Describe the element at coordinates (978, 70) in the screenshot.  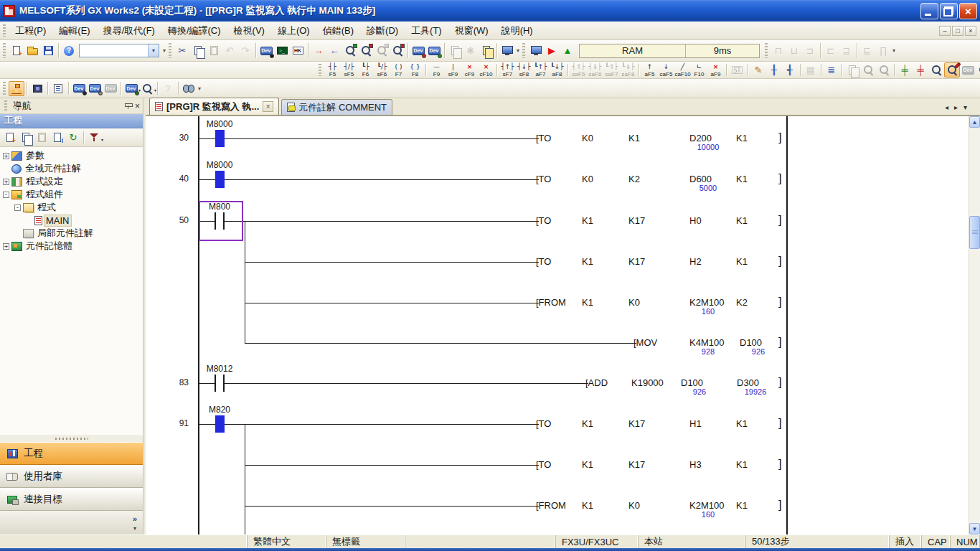
I see `zoom-icon: +` at that location.